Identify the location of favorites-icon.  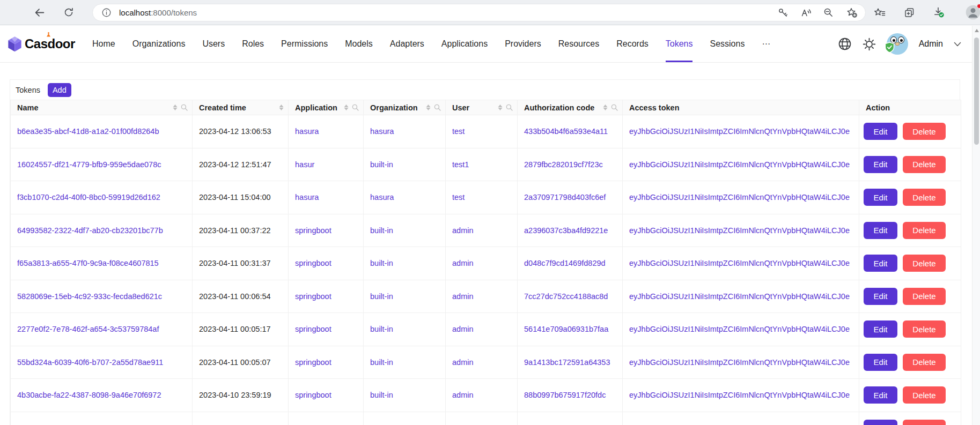
(880, 12).